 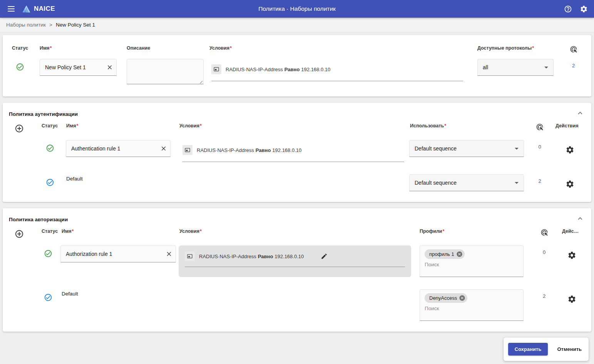 What do you see at coordinates (165, 72) in the screenshot?
I see `policy-set-description-input` at bounding box center [165, 72].